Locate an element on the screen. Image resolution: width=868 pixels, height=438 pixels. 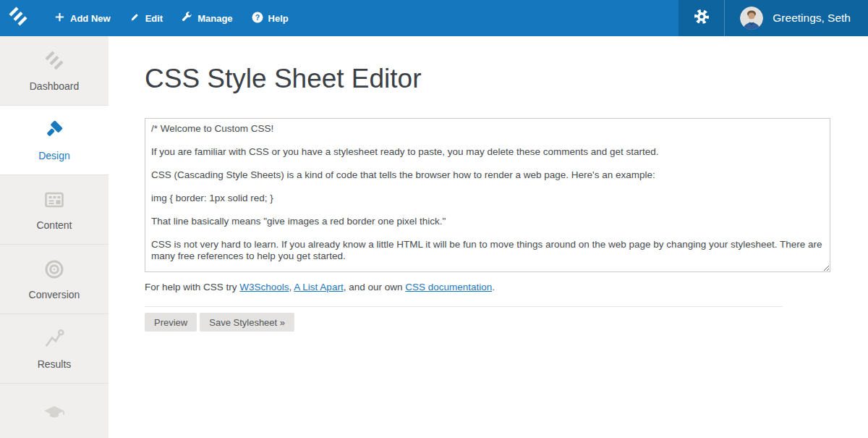
wrench-icon is located at coordinates (187, 18).